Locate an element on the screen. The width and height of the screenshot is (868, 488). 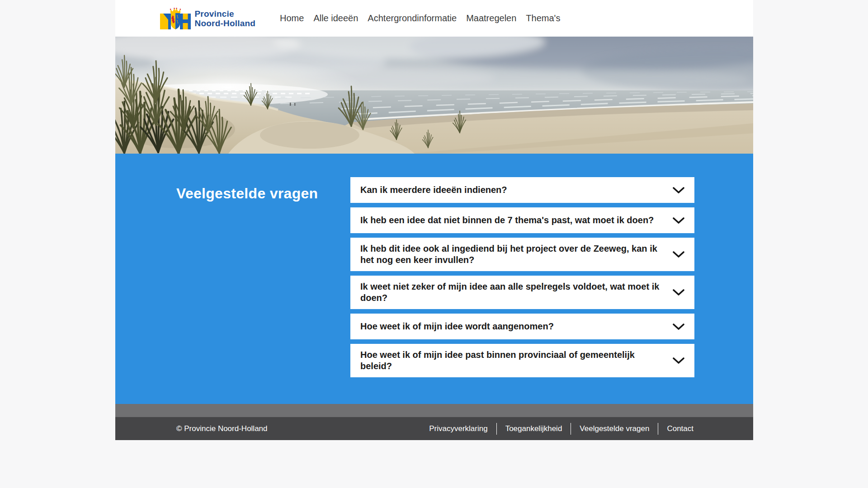
footer-link-privacyverklaring: Privacyverklaring is located at coordinates (458, 429).